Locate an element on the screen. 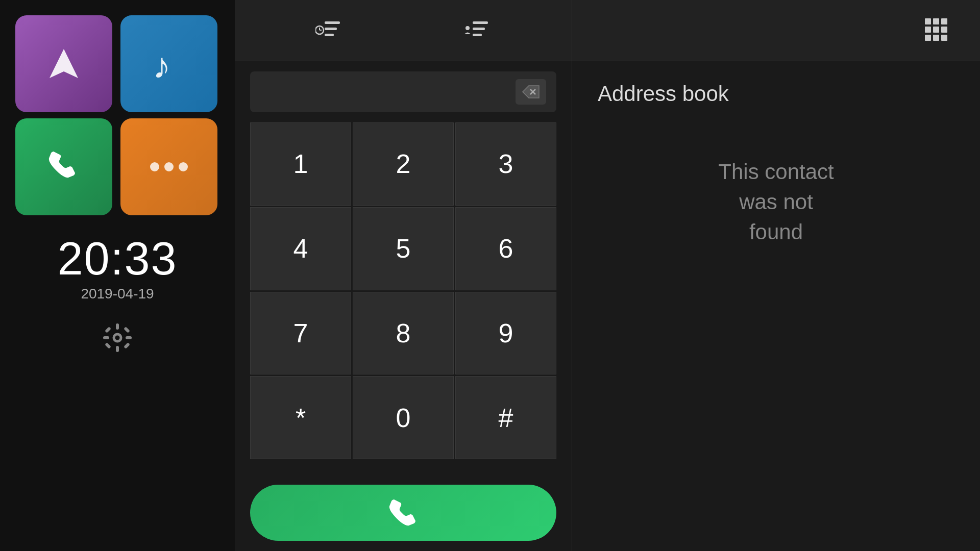 This screenshot has height=551, width=980. right-top-nav is located at coordinates (776, 31).